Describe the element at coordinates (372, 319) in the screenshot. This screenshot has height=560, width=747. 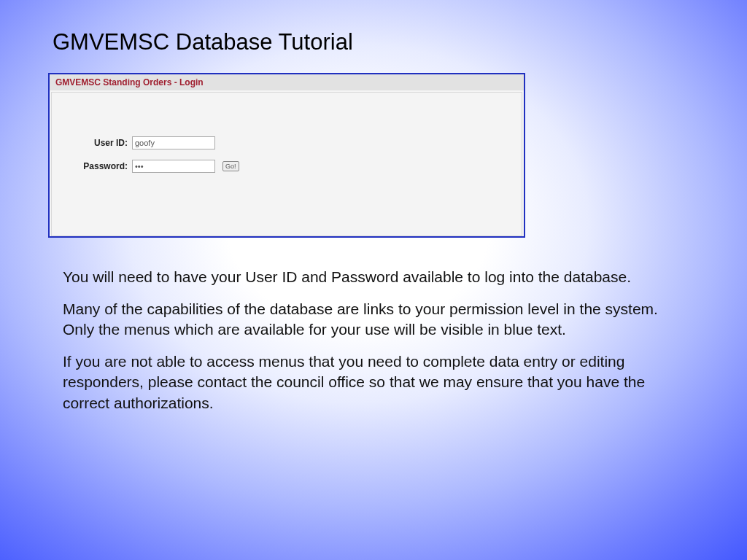
I see `body-paragraph-2: Many of the capabilities of the database…` at that location.